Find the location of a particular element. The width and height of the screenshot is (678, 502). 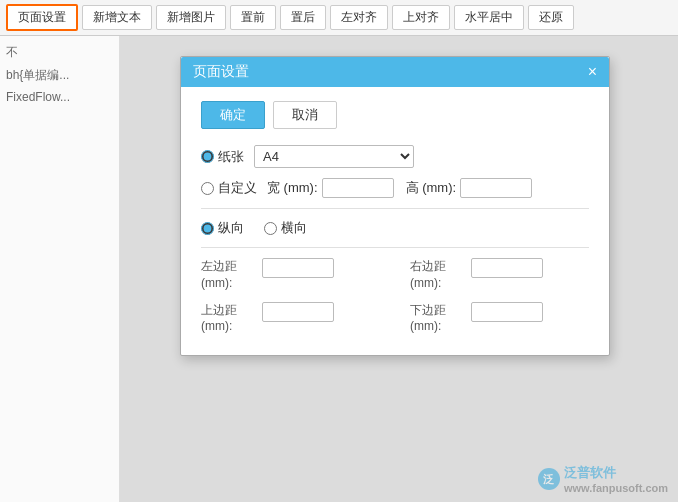

toolbar-btn-1: 新增文本 is located at coordinates (117, 18).